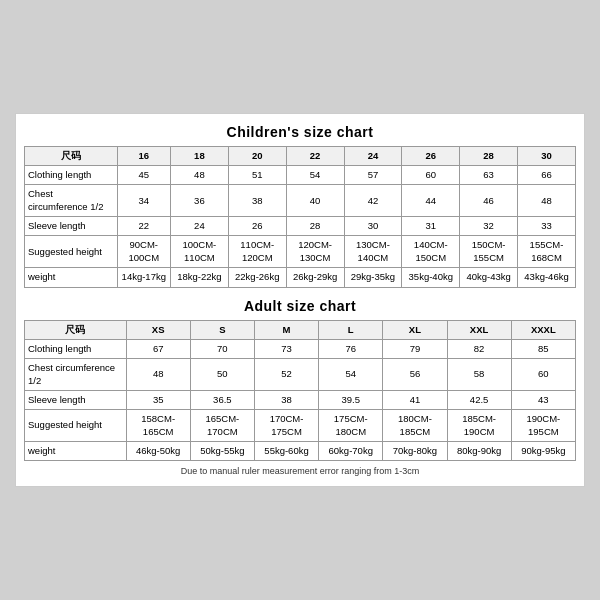 This screenshot has width=600, height=600. I want to click on table-cell: 58, so click(479, 375).